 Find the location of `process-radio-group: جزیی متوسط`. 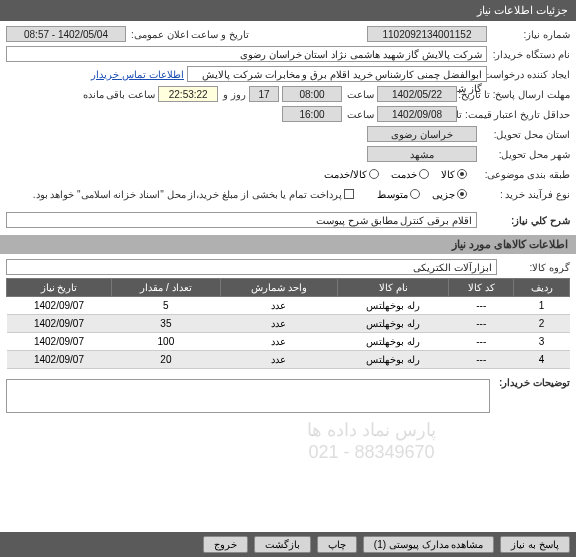

process-radio-group: جزیی متوسط is located at coordinates (422, 194).